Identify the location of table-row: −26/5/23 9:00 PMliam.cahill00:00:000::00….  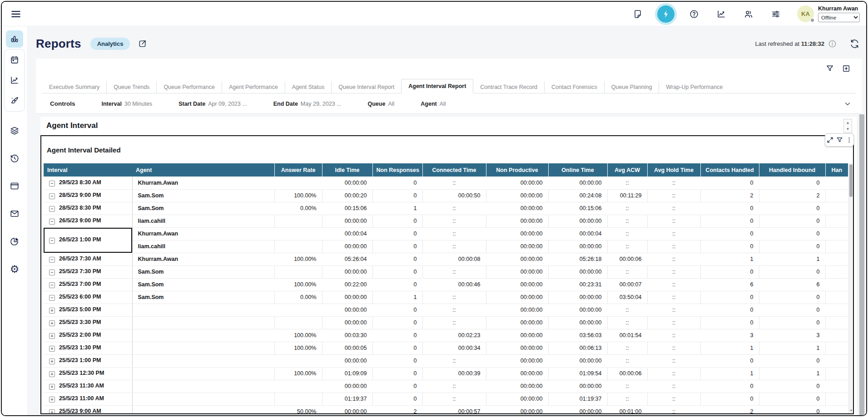
(446, 221).